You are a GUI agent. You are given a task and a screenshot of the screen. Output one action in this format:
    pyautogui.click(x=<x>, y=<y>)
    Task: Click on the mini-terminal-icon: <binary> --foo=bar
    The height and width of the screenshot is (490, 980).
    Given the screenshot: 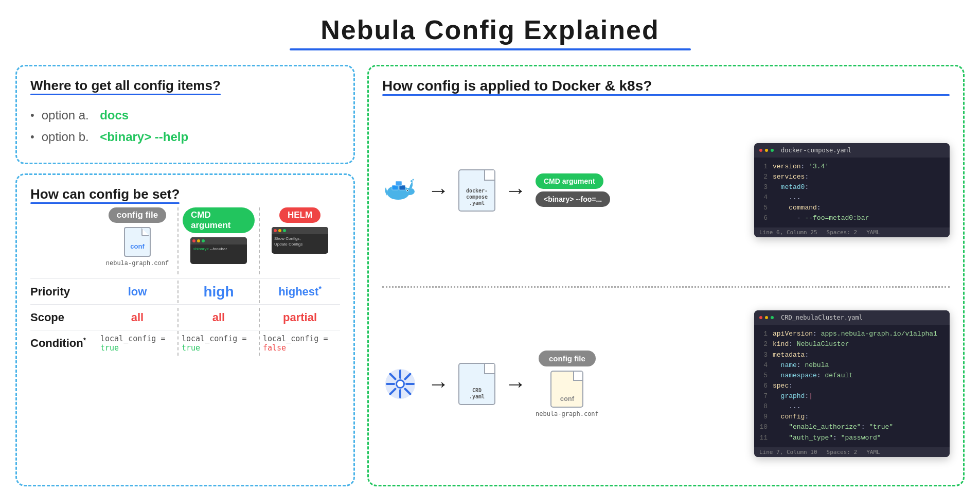 What is the action you would take?
    pyautogui.click(x=219, y=251)
    